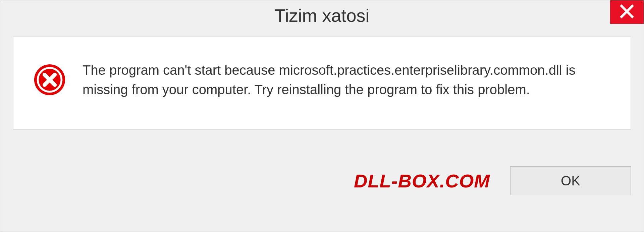 The height and width of the screenshot is (232, 644). Describe the element at coordinates (322, 15) in the screenshot. I see `titlebar: Tizim xatosi` at that location.